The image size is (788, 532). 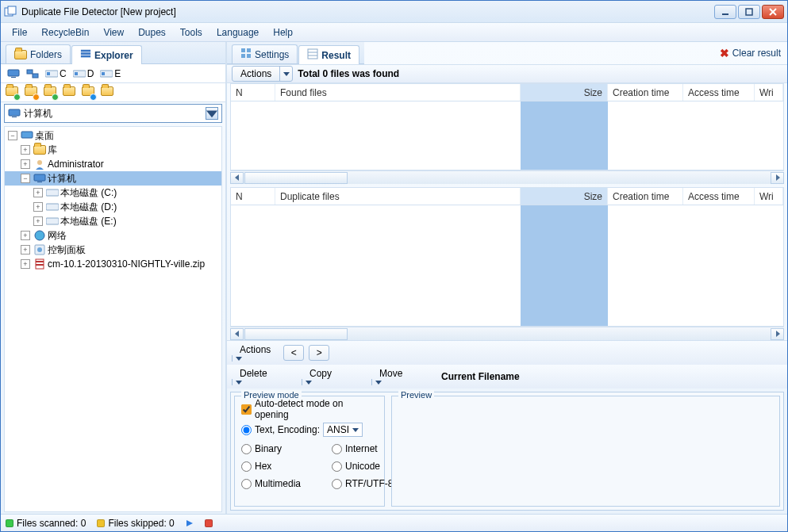 I want to click on actions-dropdown-mid: Actions, so click(x=256, y=353).